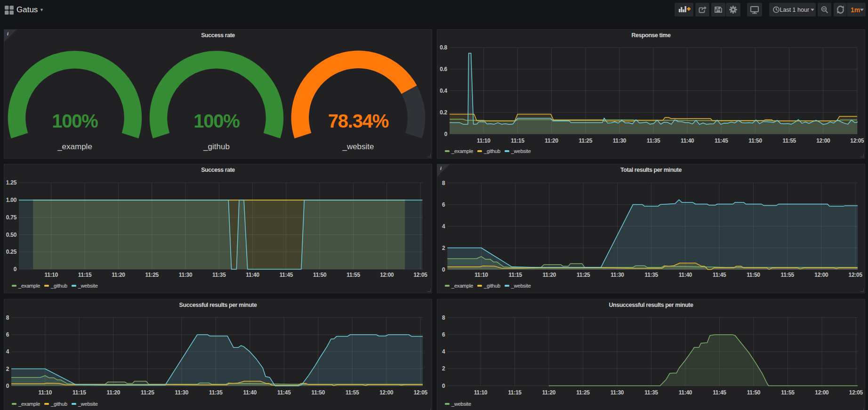  What do you see at coordinates (11, 217) in the screenshot?
I see `svg-text: 0.75` at bounding box center [11, 217].